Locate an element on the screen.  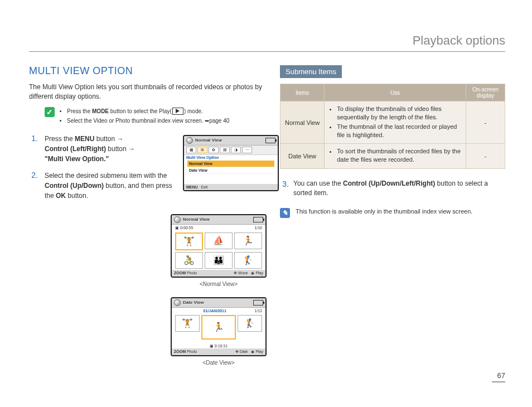
screen-date-view: Date View 01/JAN/2011 1/13 🏋 🏃 🏌 ▣ 0:10:… is located at coordinates (219, 327).